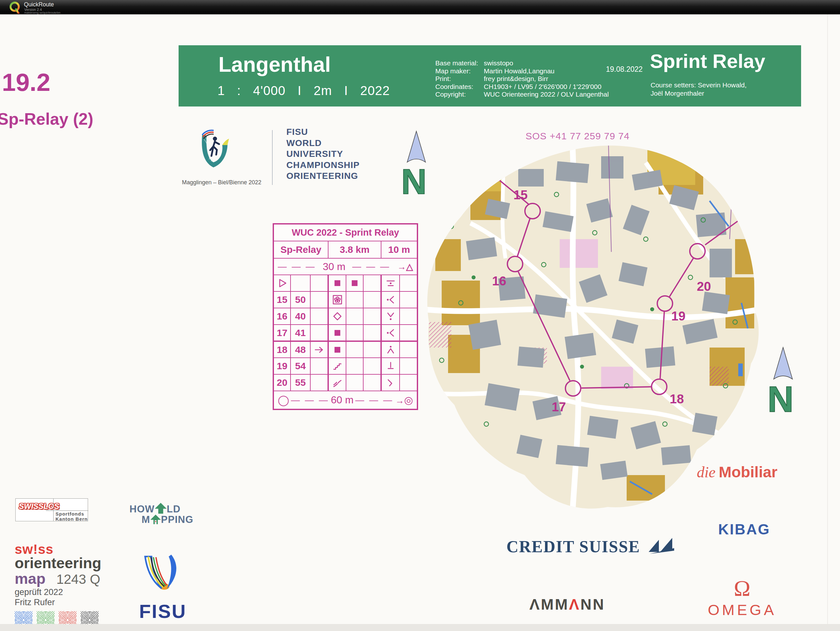  What do you see at coordinates (591, 548) in the screenshot?
I see `credit-suisse-logo: CREDIT SUISSE` at bounding box center [591, 548].